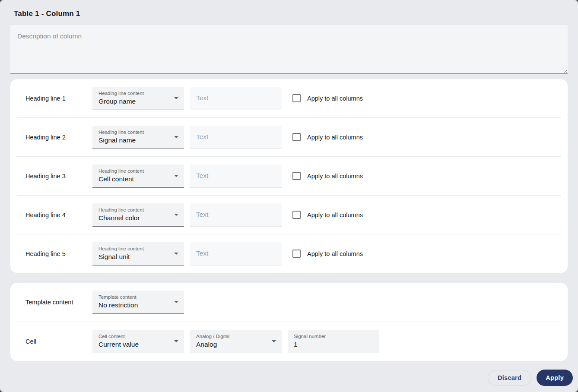 The width and height of the screenshot is (578, 392). Describe the element at coordinates (333, 345) in the screenshot. I see `signal-number-input` at that location.